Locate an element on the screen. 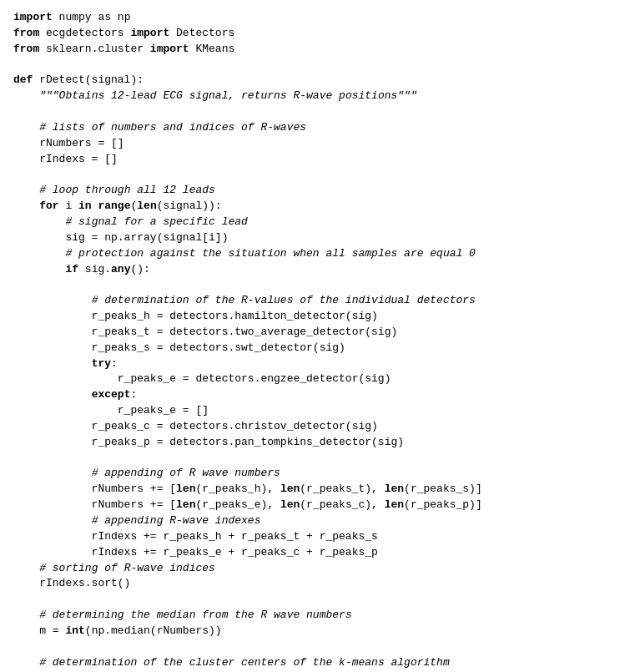  code-token: # appending R-wave indexes is located at coordinates (177, 521).